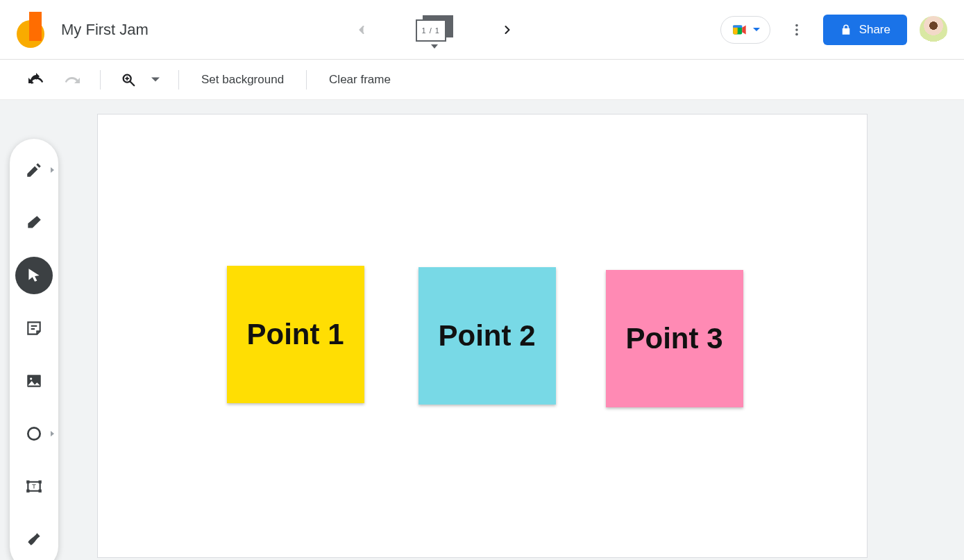 This screenshot has width=964, height=560. I want to click on eraser-tool, so click(34, 223).